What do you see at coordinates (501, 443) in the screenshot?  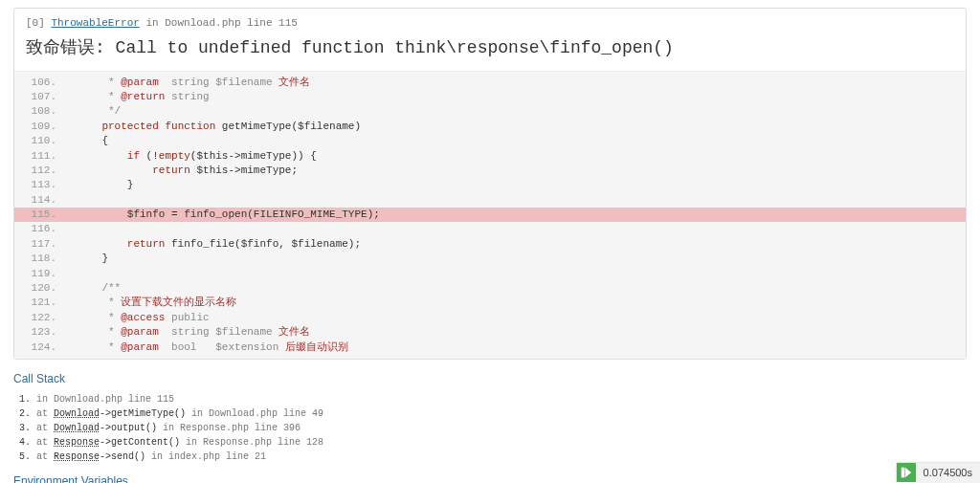 I see `stack-frame: at Response->getContent() in Response.ph…` at bounding box center [501, 443].